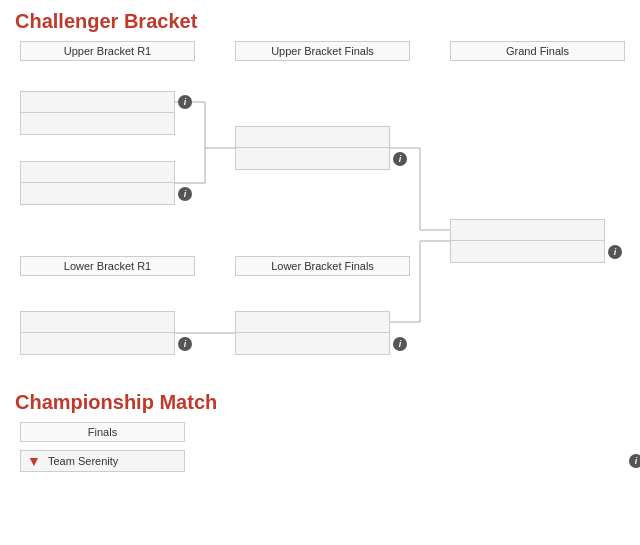 This screenshot has width=640, height=545. Describe the element at coordinates (185, 102) in the screenshot. I see `info-btn-ur1m1t: i` at that location.